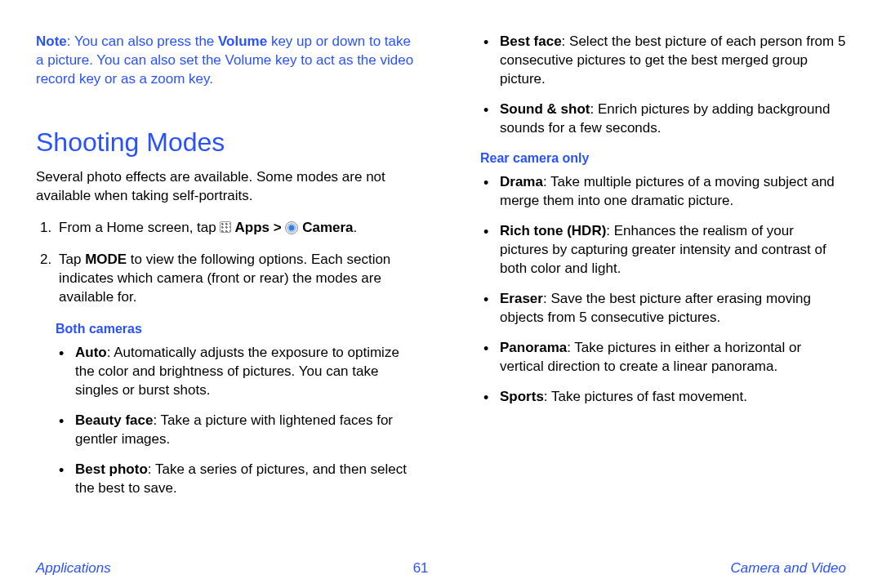 This screenshot has width=882, height=588. Describe the element at coordinates (229, 60) in the screenshot. I see `note-text: Note: You can also press the Volume key …` at that location.